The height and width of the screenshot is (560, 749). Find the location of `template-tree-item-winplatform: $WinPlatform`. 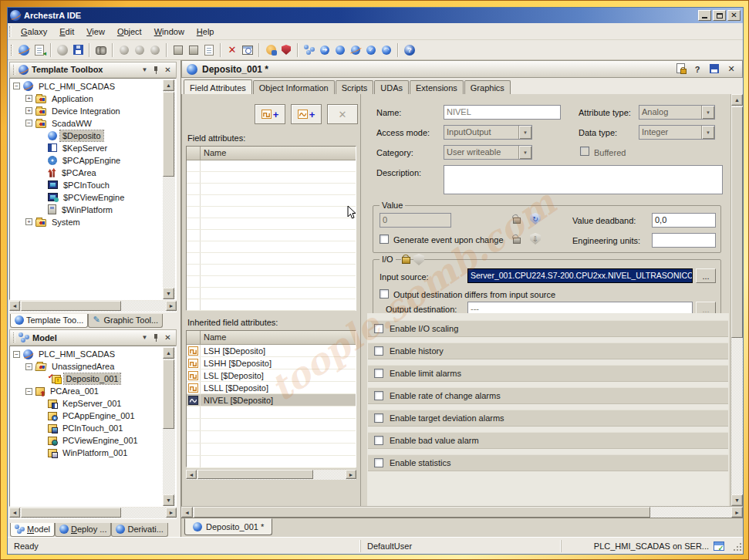

template-tree-item-winplatform: $WinPlatform is located at coordinates (86, 210).